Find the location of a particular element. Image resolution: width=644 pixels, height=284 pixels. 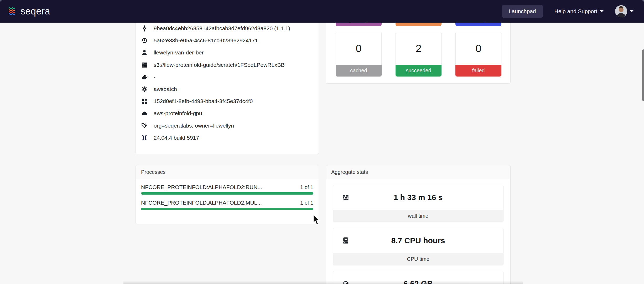

failed-label: failed is located at coordinates (479, 70).